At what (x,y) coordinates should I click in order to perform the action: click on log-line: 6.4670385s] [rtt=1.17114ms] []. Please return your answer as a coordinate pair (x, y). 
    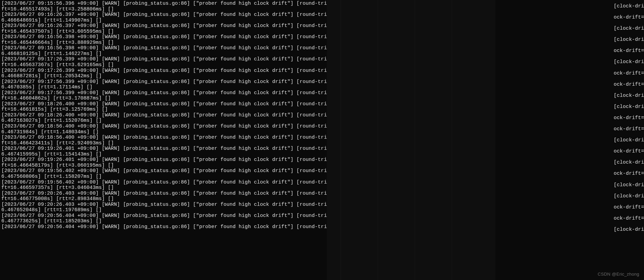
    Looking at the image, I should click on (164, 87).